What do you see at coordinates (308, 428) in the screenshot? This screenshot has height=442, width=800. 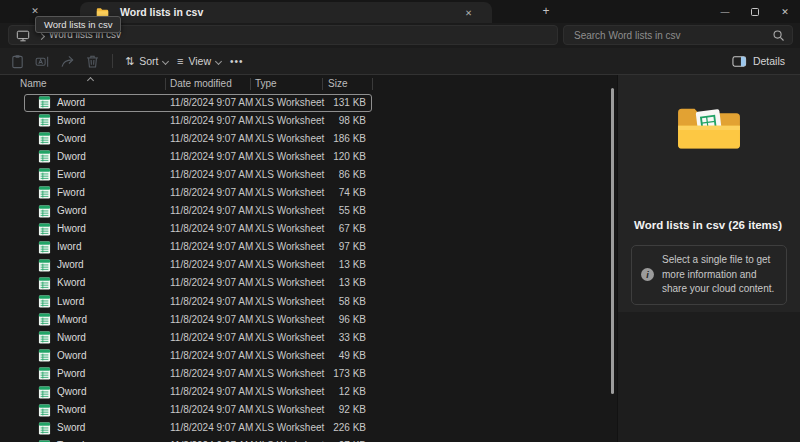 I see `file-row: Sword 11/8/2024 9:07 AM XLS Worksheet 22…` at bounding box center [308, 428].